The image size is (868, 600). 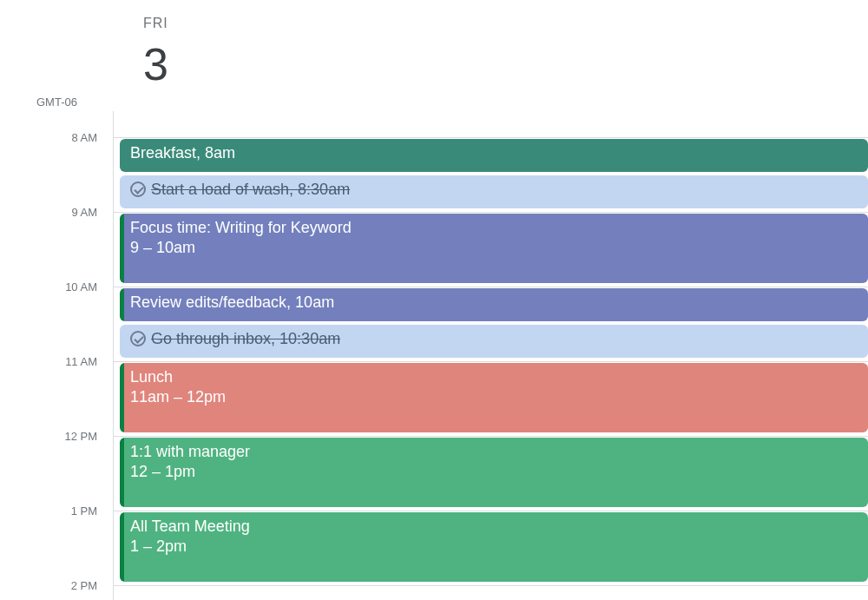 I want to click on hour-label: 1 PM, so click(x=49, y=511).